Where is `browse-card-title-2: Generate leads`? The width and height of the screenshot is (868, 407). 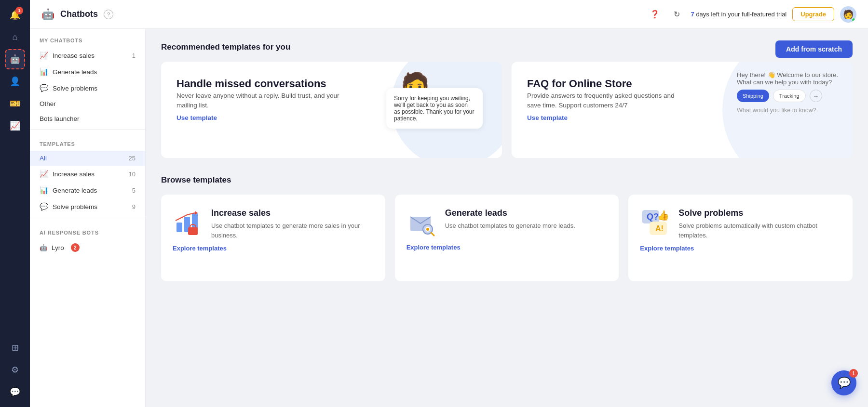
browse-card-title-2: Generate leads is located at coordinates (510, 213).